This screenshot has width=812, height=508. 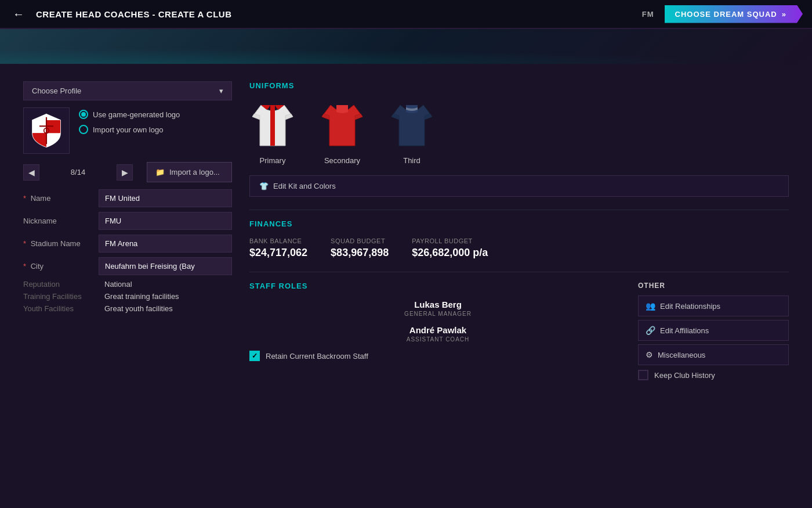 I want to click on secondary-jersey-svg, so click(x=342, y=125).